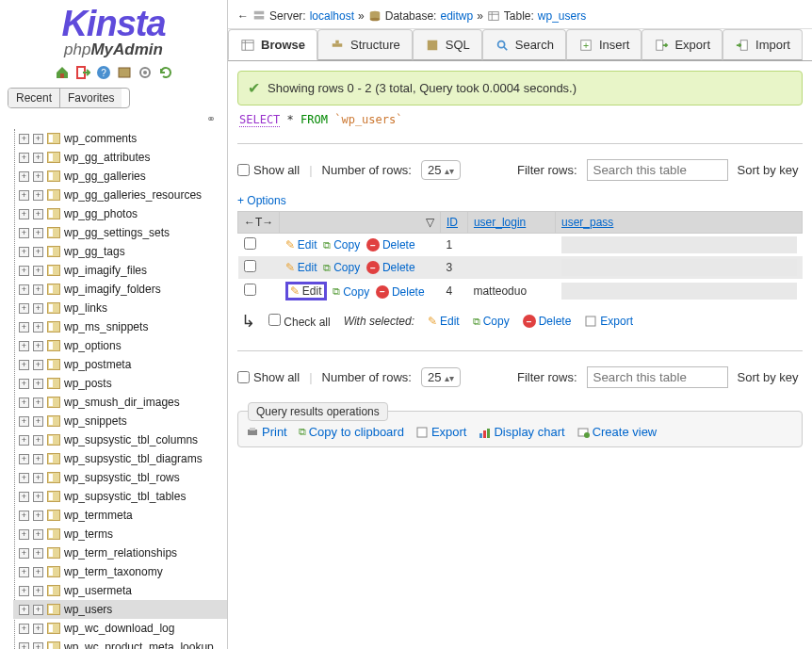  Describe the element at coordinates (124, 73) in the screenshot. I see `sql-icon` at that location.